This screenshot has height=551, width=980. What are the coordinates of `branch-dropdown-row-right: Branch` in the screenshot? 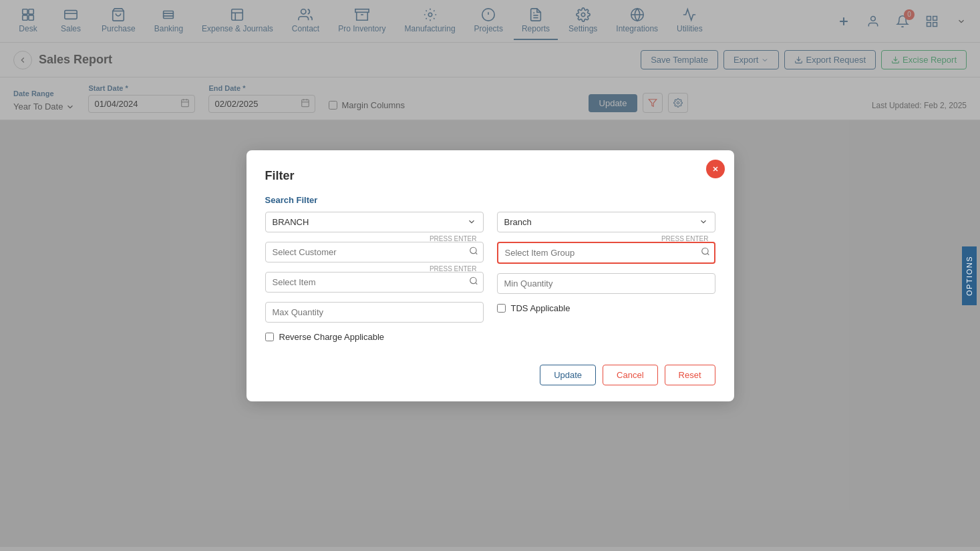 It's located at (607, 222).